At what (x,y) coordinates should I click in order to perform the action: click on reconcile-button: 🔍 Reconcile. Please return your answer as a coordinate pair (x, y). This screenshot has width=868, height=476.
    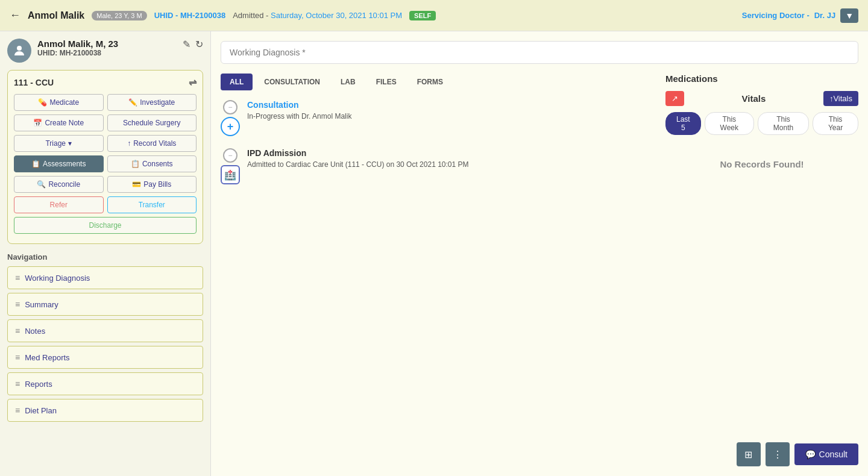
    Looking at the image, I should click on (59, 184).